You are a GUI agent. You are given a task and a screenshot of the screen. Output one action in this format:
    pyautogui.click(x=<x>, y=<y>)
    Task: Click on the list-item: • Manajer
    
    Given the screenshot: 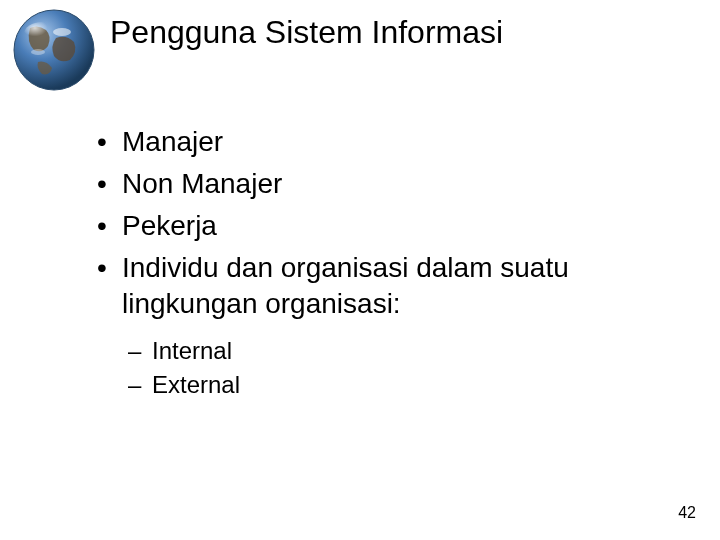 What is the action you would take?
    pyautogui.click(x=362, y=142)
    